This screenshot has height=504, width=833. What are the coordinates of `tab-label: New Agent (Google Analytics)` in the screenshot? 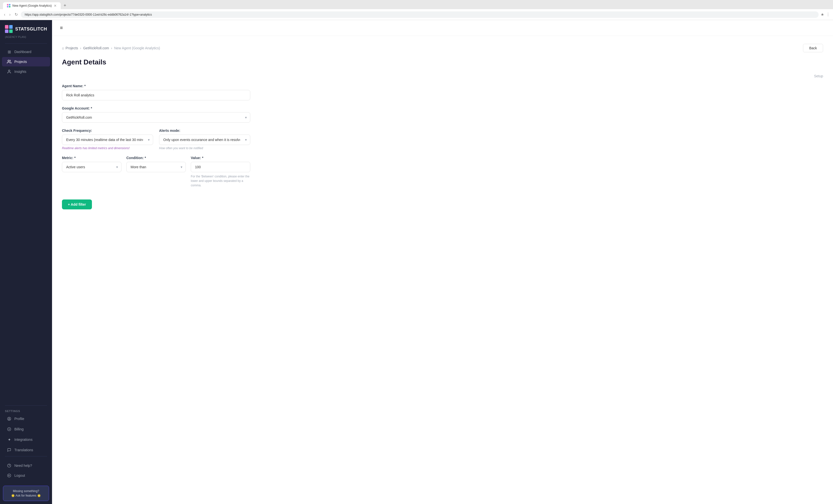 It's located at (32, 6).